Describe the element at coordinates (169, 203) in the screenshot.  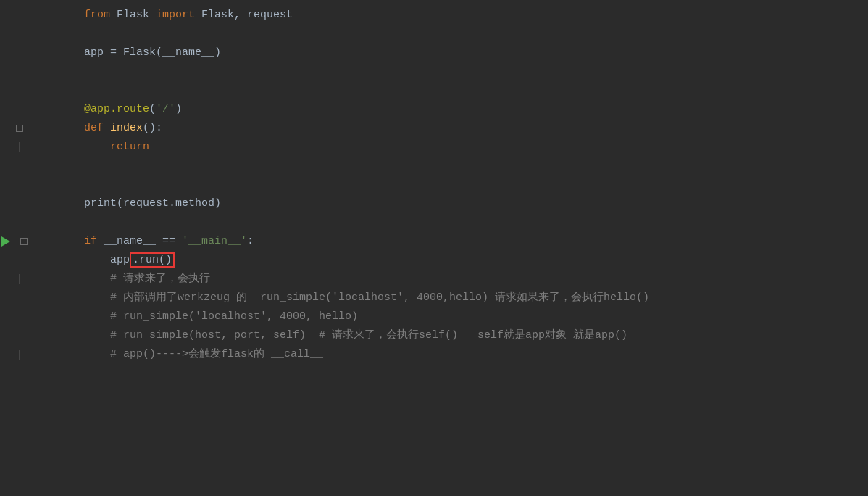
I see `var-request: request.method` at that location.